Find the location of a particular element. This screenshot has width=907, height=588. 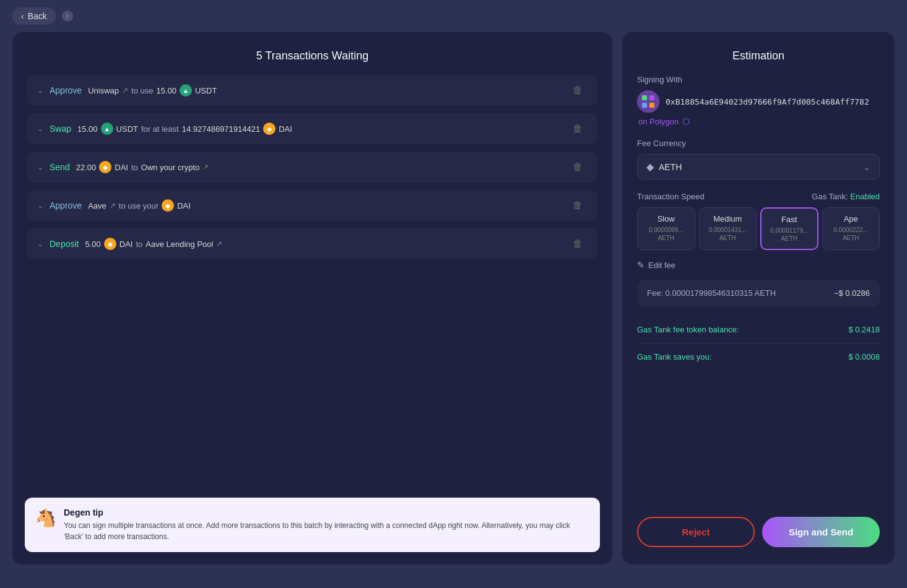

slow-label: Slow is located at coordinates (666, 219).